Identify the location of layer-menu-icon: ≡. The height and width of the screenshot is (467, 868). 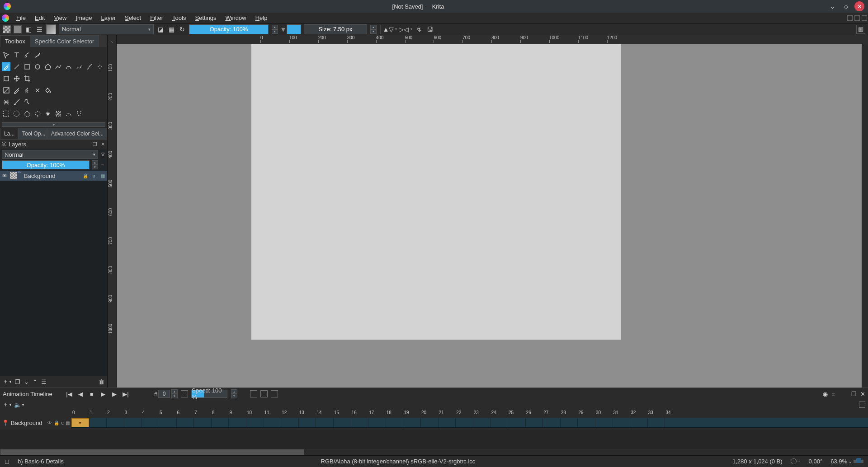
(103, 165).